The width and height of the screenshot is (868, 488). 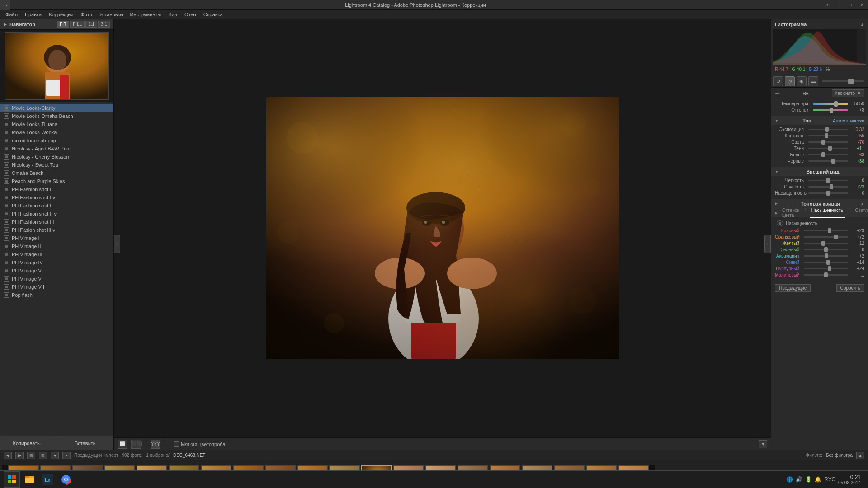 What do you see at coordinates (828, 193) in the screenshot?
I see `saturation-track` at bounding box center [828, 193].